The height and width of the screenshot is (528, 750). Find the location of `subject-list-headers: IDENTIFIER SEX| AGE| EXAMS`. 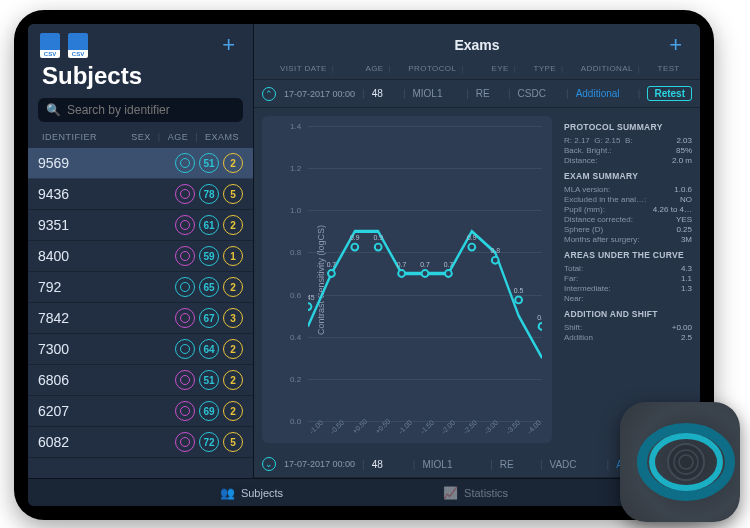

subject-list-headers: IDENTIFIER SEX| AGE| EXAMS is located at coordinates (140, 138).